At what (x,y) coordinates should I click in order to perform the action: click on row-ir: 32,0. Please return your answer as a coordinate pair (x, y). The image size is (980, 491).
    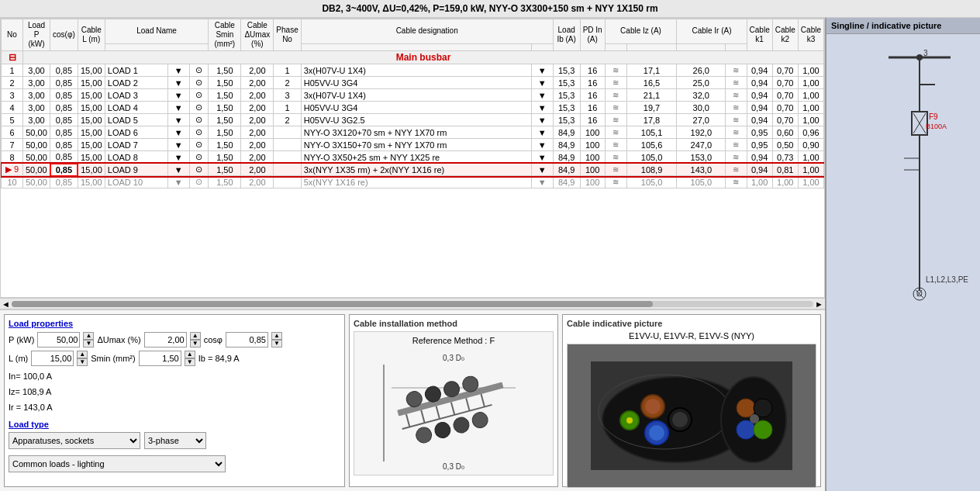
    Looking at the image, I should click on (701, 95).